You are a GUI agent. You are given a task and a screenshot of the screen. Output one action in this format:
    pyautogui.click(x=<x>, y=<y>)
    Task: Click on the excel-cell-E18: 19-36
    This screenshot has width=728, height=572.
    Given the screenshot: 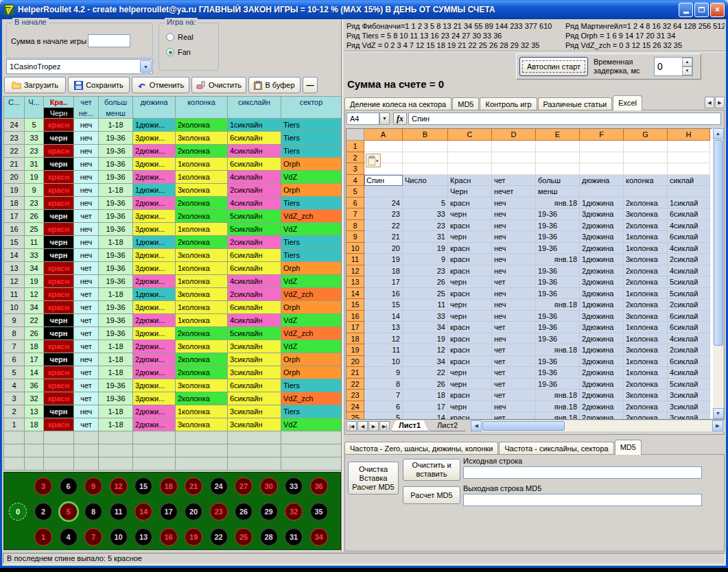 What is the action you would take?
    pyautogui.click(x=558, y=339)
    